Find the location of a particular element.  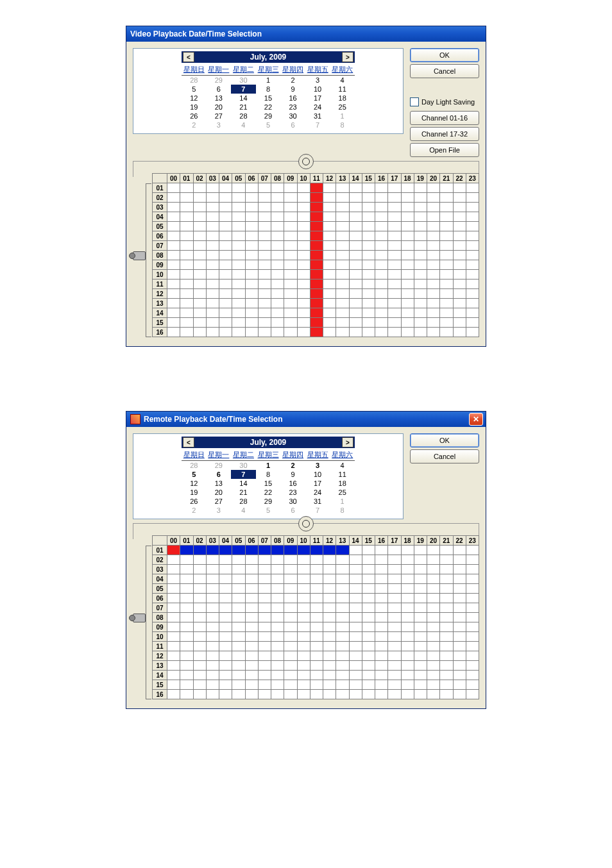

calendar-day: 18 is located at coordinates (343, 483).